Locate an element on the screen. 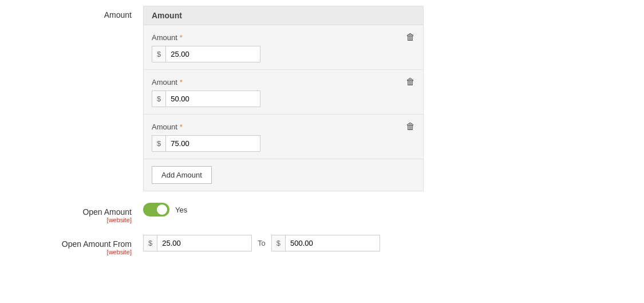  amount-item-3-label: Amount* is located at coordinates (167, 127).